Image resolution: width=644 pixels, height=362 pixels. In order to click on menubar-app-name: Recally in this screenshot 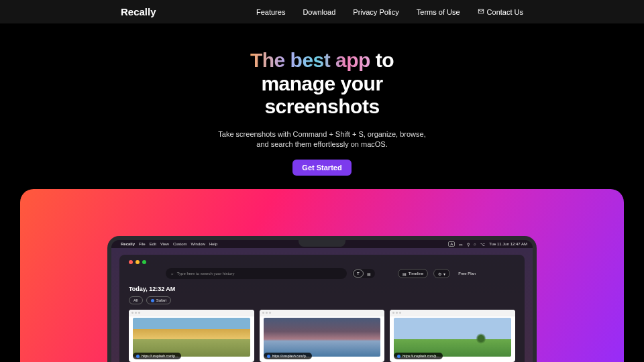, I will do `click(127, 244)`.